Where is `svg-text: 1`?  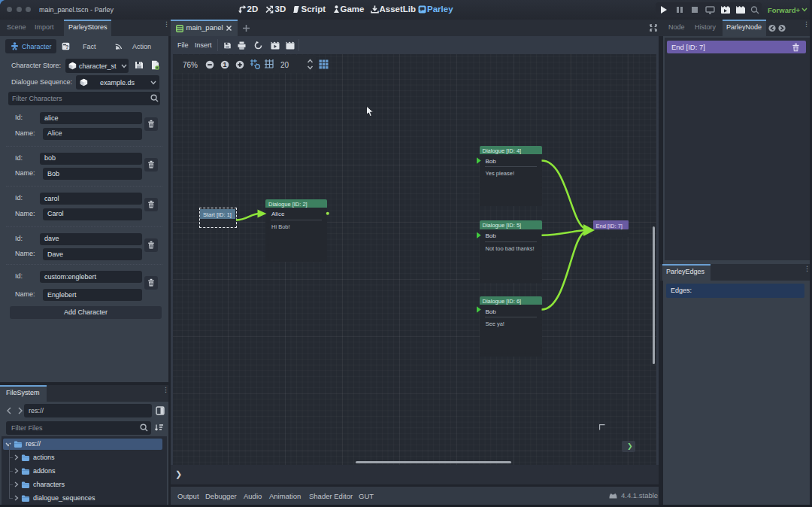
svg-text: 1 is located at coordinates (224, 65).